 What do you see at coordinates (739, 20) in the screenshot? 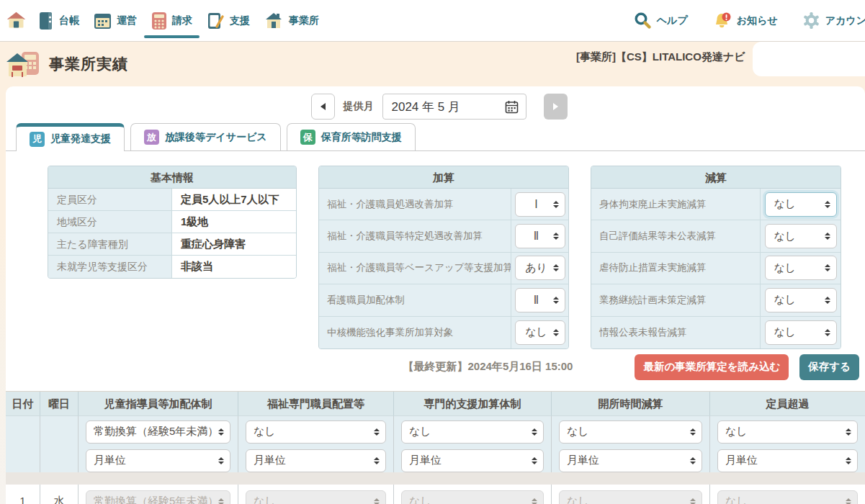
I see `nav-right-group: ヘルプ お知らせ アカウン` at bounding box center [739, 20].